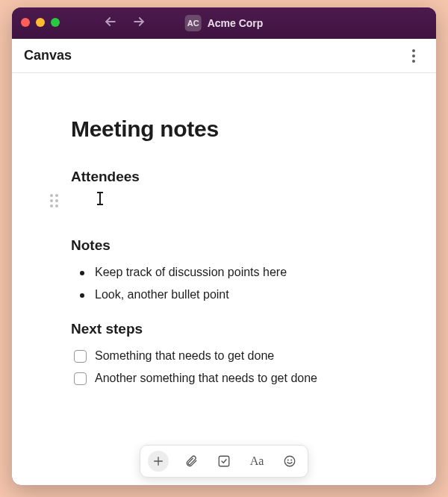 This screenshot has height=497, width=448. What do you see at coordinates (224, 461) in the screenshot?
I see `checklist-button` at bounding box center [224, 461].